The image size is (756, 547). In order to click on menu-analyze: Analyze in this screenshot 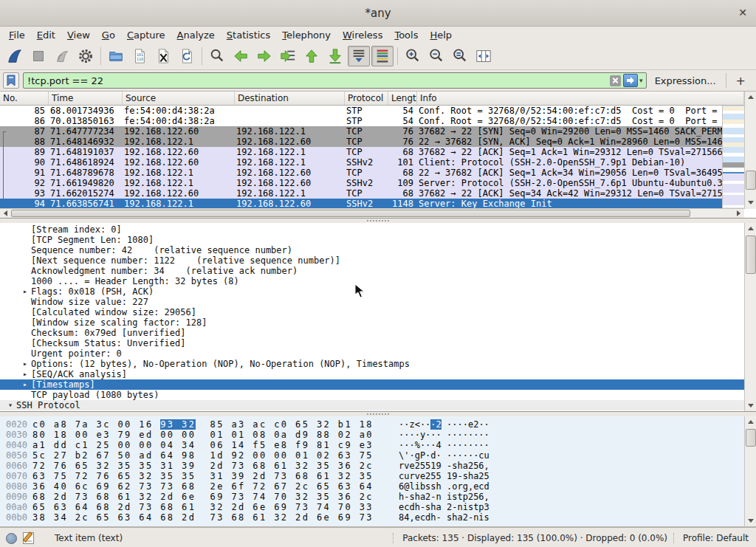, I will do `click(196, 35)`.